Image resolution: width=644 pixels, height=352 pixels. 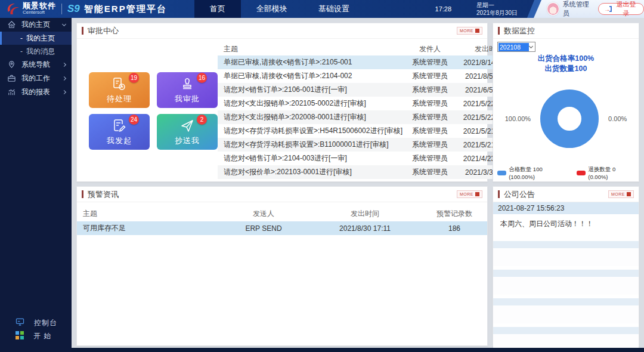 What do you see at coordinates (36, 51) in the screenshot?
I see `sidebar-item-my-messages: - 我的消息` at bounding box center [36, 51].